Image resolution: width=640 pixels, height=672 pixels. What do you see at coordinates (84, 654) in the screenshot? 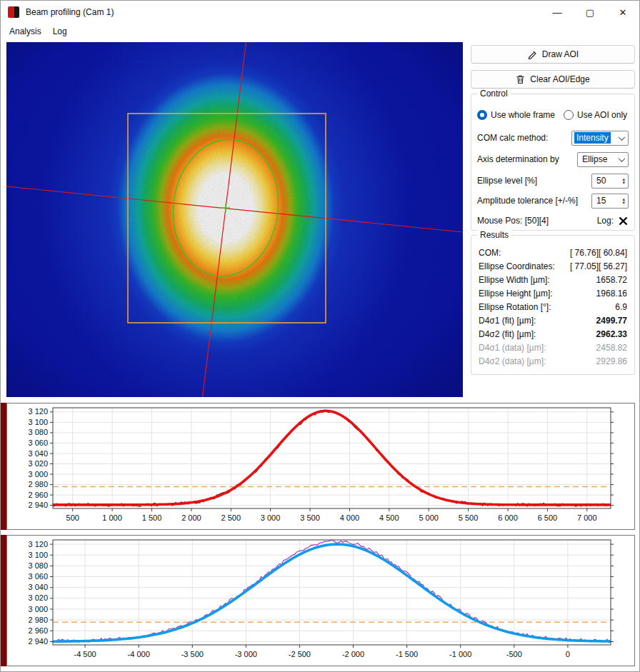
I see `svg-text: -4 500` at bounding box center [84, 654].